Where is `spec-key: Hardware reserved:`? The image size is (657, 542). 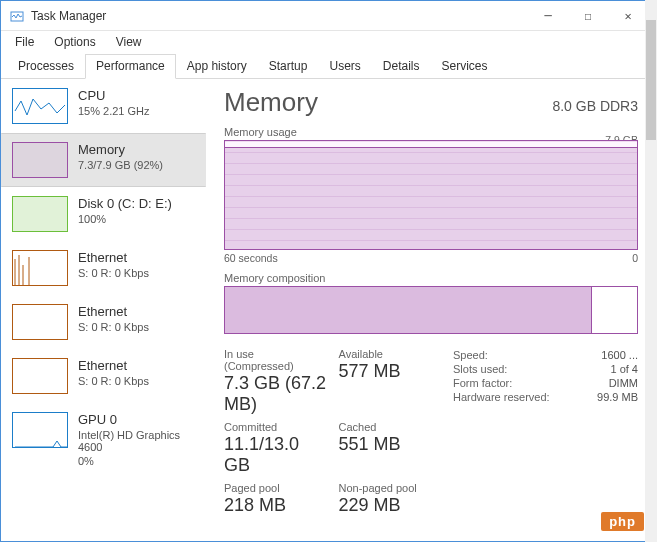
spec-key: Hardware reserved: is located at coordinates (502, 397).